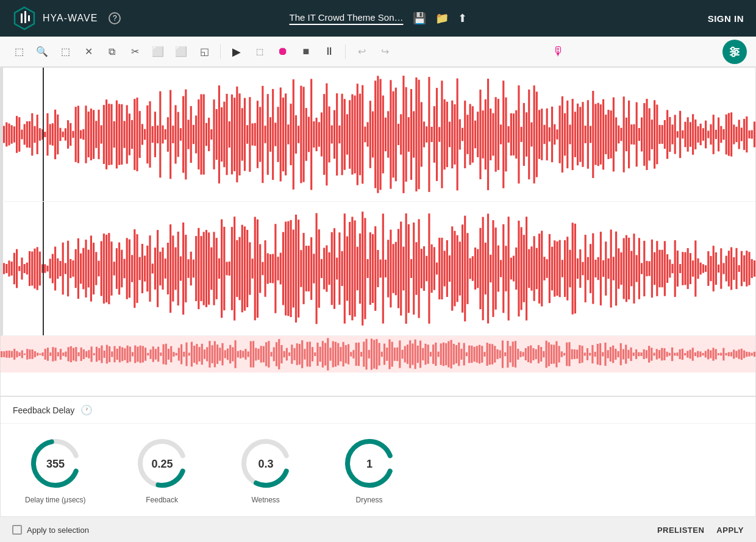 This screenshot has height=542, width=756. I want to click on undo-button: ↩, so click(362, 52).